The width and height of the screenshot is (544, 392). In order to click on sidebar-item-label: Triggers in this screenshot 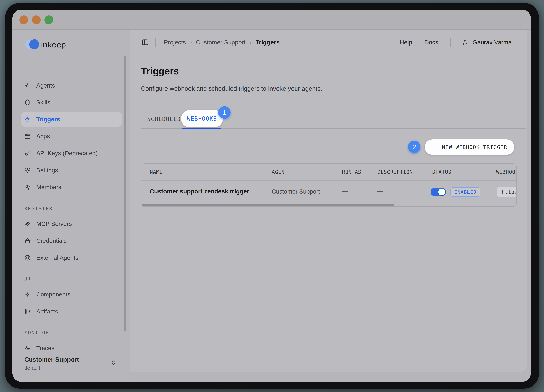, I will do `click(48, 119)`.